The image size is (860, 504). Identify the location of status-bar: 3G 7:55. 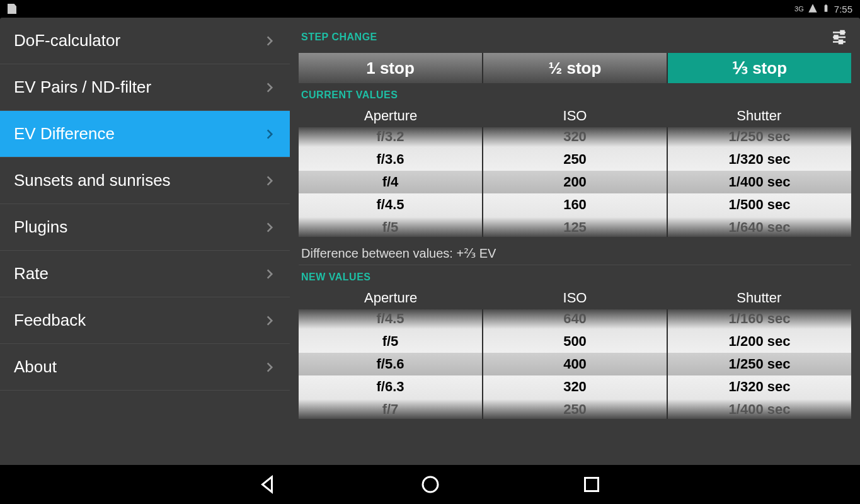
(430, 9).